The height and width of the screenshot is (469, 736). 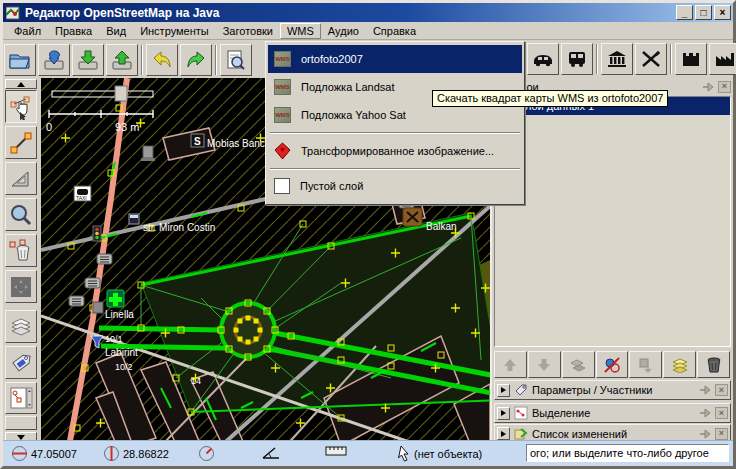 I want to click on tags-dialog-button, so click(x=21, y=362).